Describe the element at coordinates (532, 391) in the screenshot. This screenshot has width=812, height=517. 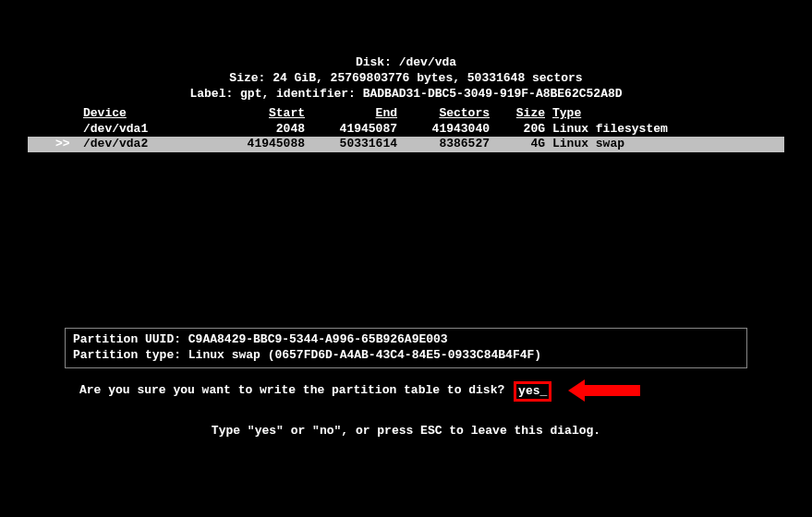
I see `confirm-input: yes_` at that location.